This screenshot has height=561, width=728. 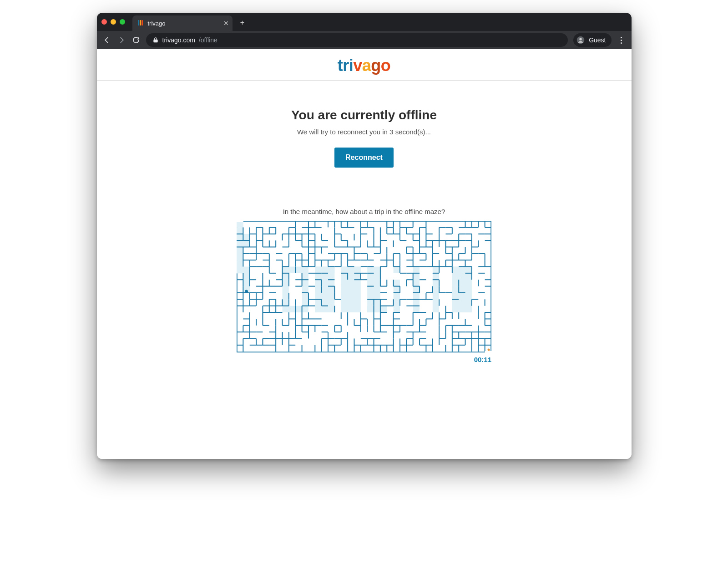 What do you see at coordinates (122, 22) in the screenshot?
I see `maximize-window-button` at bounding box center [122, 22].